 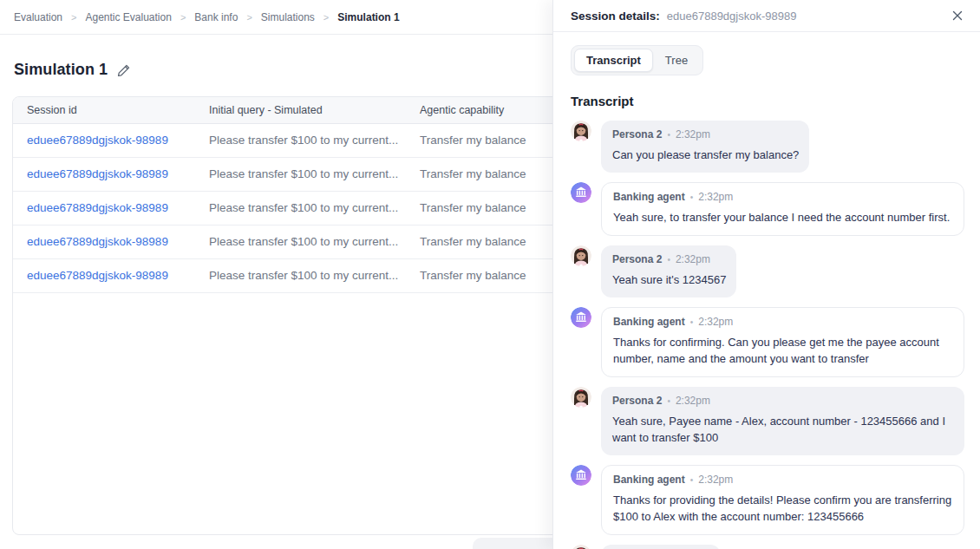 I want to click on message-bubble: Persona 2 • 2:32pm Yeah sure it's 123456…, so click(x=669, y=271).